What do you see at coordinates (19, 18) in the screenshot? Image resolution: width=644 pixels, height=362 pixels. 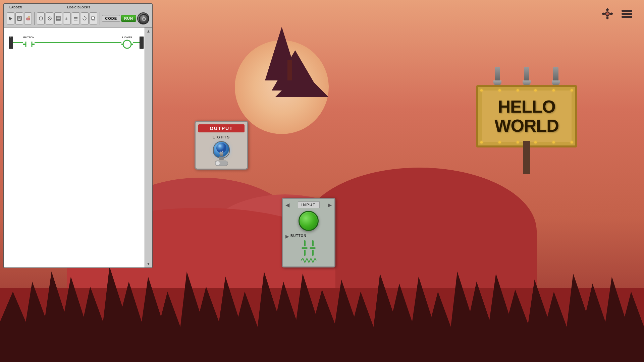 I see `tool-save` at bounding box center [19, 18].